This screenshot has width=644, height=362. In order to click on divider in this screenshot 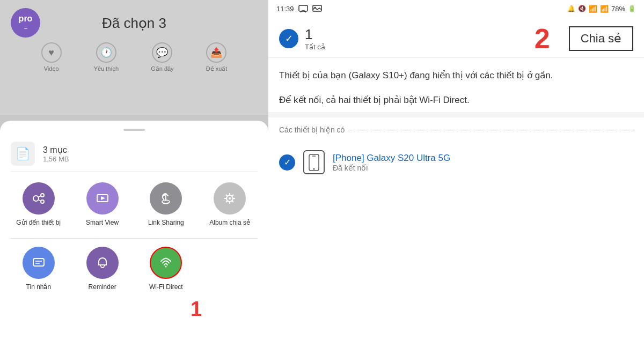, I will do `click(134, 238)`.